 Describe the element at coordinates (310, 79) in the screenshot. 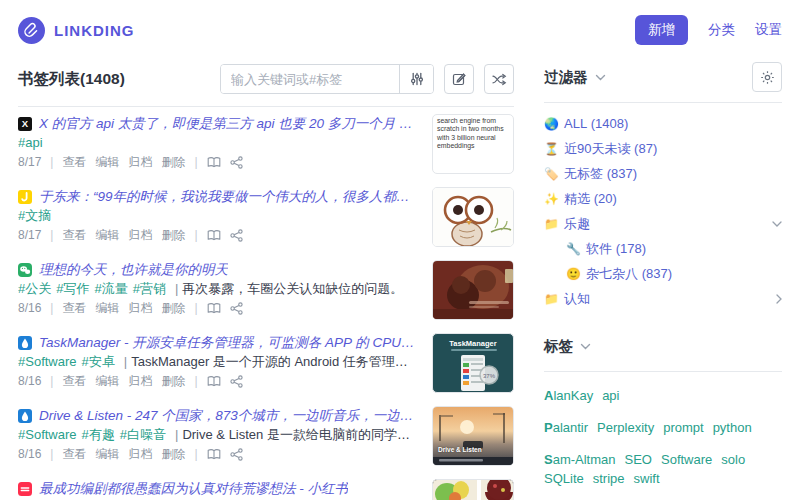

I see `search-input` at that location.